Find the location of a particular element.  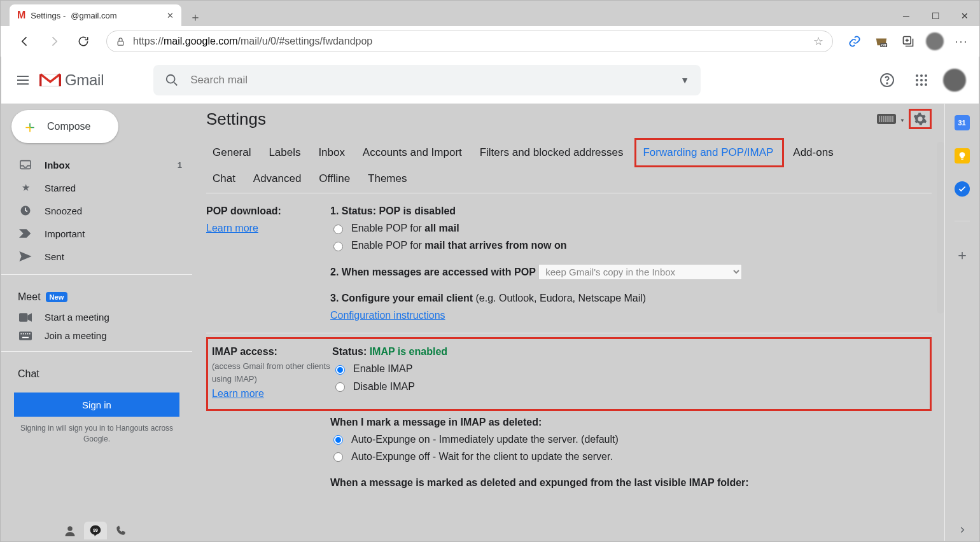

sidebar-item-sent: Sent is located at coordinates (97, 256).